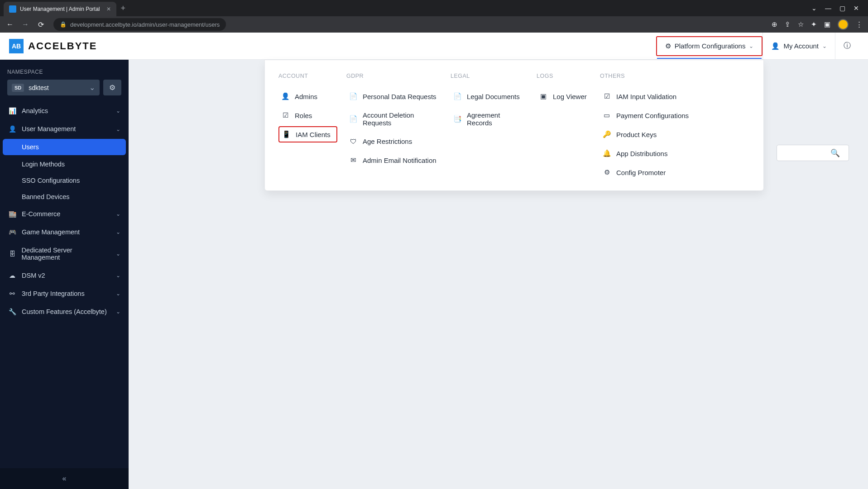  I want to click on dropdown-item-label: Account Deletion Requests, so click(401, 119).